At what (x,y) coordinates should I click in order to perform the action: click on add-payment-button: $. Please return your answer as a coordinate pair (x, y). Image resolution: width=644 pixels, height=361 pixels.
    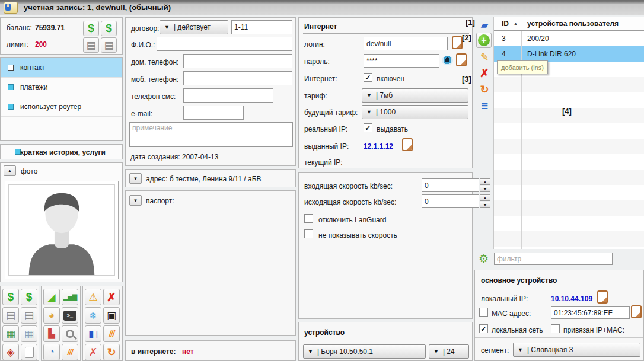
    Looking at the image, I should click on (91, 28).